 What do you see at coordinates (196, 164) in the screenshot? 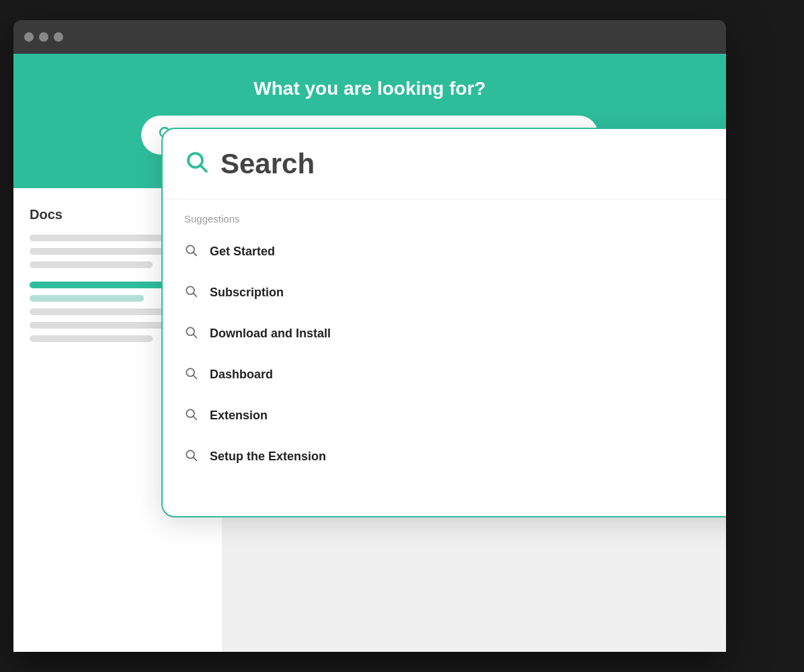
I see `search-box-icon` at bounding box center [196, 164].